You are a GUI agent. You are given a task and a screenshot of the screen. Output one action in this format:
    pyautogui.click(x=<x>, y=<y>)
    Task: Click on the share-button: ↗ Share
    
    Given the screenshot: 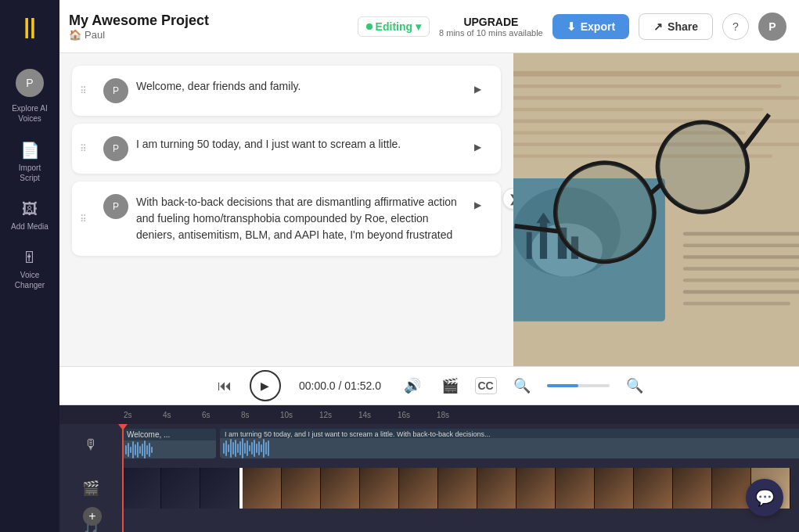 What is the action you would take?
    pyautogui.click(x=676, y=27)
    